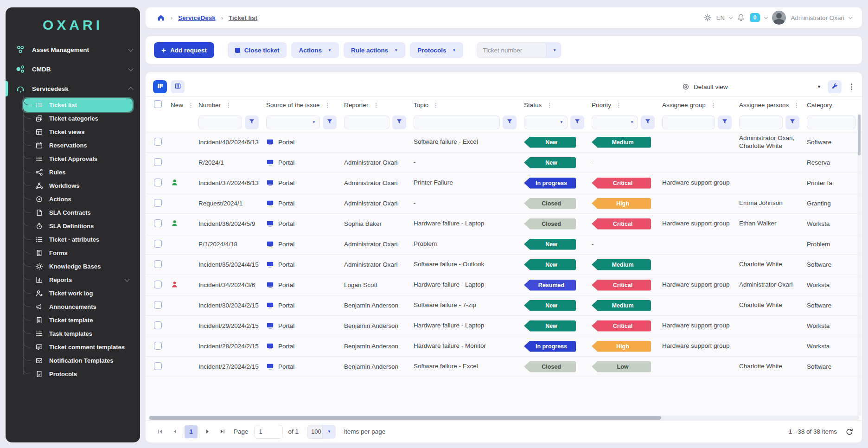 This screenshot has width=868, height=448. Describe the element at coordinates (457, 122) in the screenshot. I see `filter-input-topic` at that location.